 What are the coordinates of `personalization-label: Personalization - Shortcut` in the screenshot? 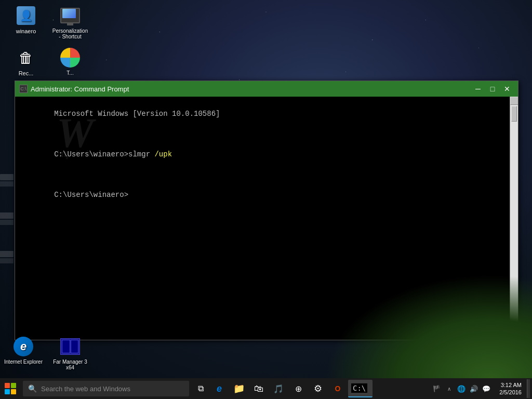 It's located at (70, 34).